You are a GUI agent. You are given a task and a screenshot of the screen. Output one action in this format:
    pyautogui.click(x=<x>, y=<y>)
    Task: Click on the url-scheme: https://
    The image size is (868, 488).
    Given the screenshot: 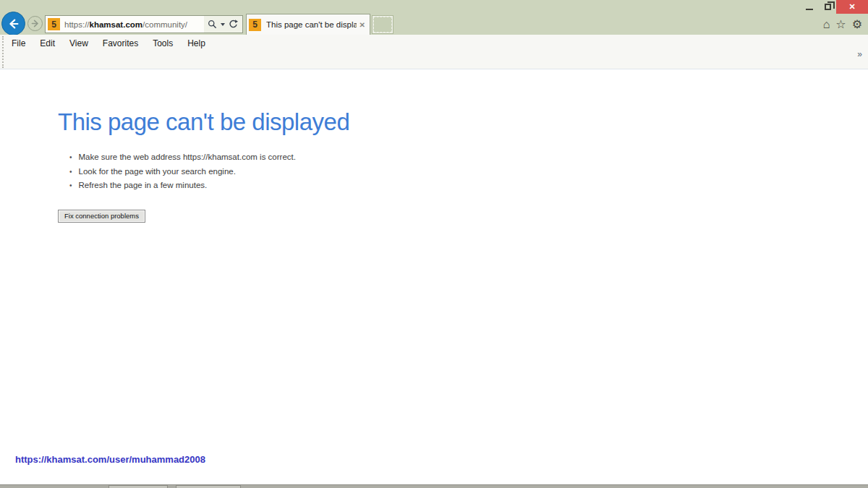 What is the action you would take?
    pyautogui.click(x=77, y=25)
    